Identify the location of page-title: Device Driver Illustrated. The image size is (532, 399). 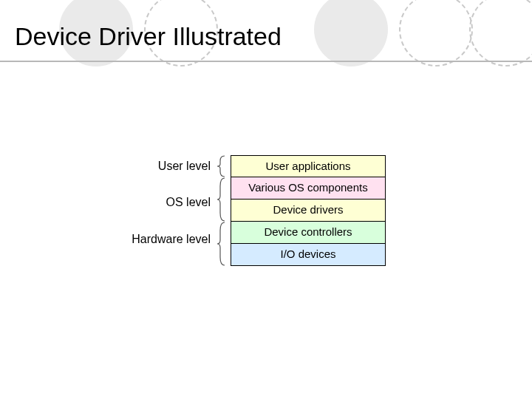
(148, 37).